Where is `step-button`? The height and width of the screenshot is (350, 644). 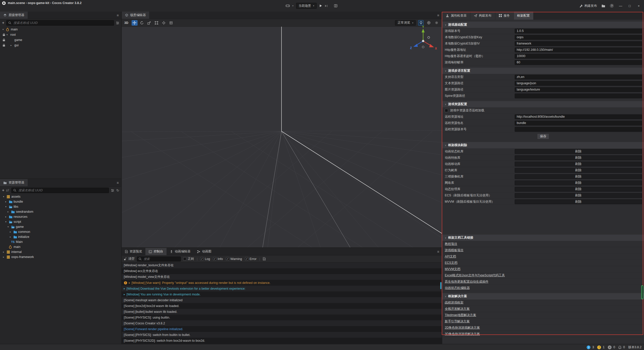 step-button is located at coordinates (326, 6).